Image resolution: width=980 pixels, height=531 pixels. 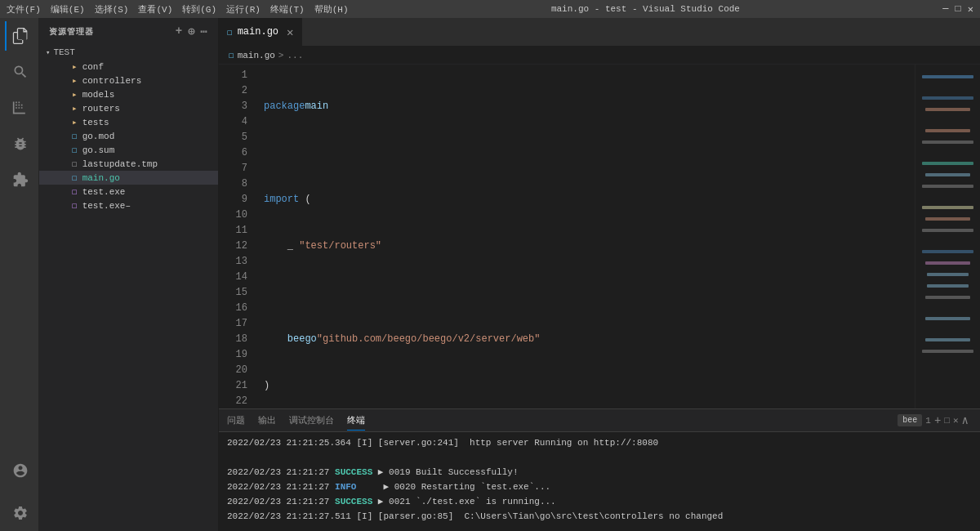 I want to click on new-file-icon: +, so click(x=180, y=31).